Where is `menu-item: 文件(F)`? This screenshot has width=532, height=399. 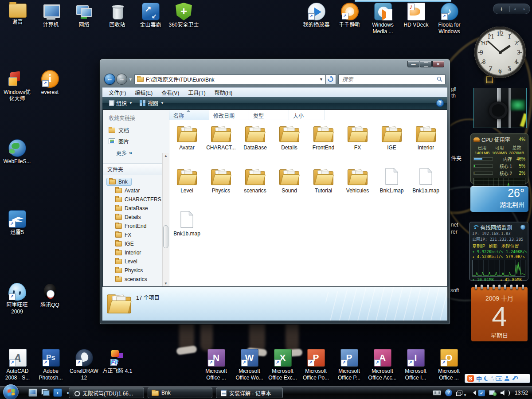 menu-item: 文件(F) is located at coordinates (117, 92).